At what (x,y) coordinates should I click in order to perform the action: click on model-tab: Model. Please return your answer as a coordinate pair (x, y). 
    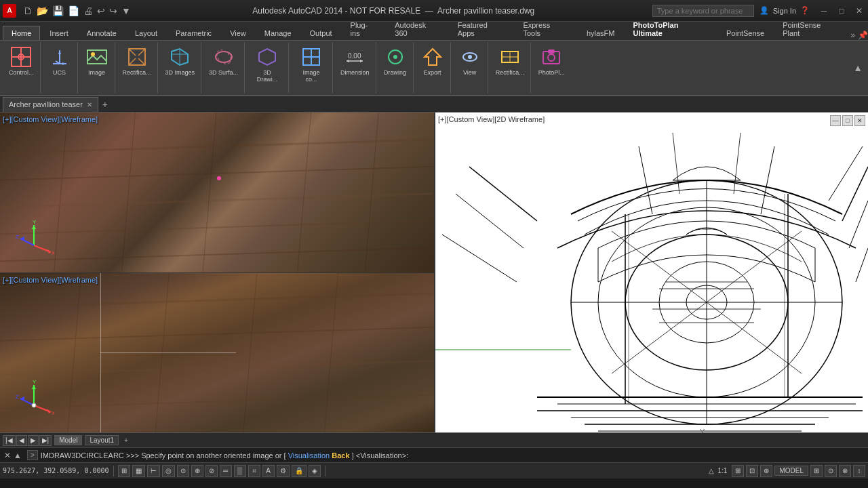
    Looking at the image, I should click on (68, 441).